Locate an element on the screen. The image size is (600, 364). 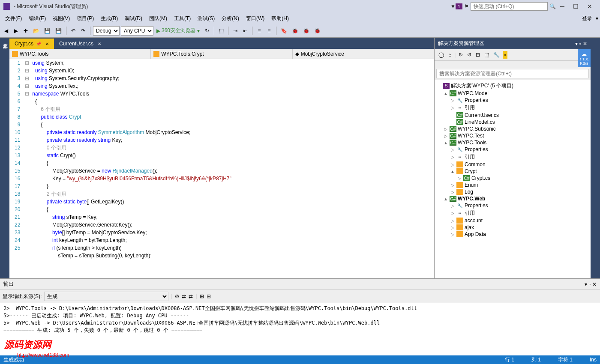
tree-node: C#LineModel.cs is located at coordinates (513, 122).